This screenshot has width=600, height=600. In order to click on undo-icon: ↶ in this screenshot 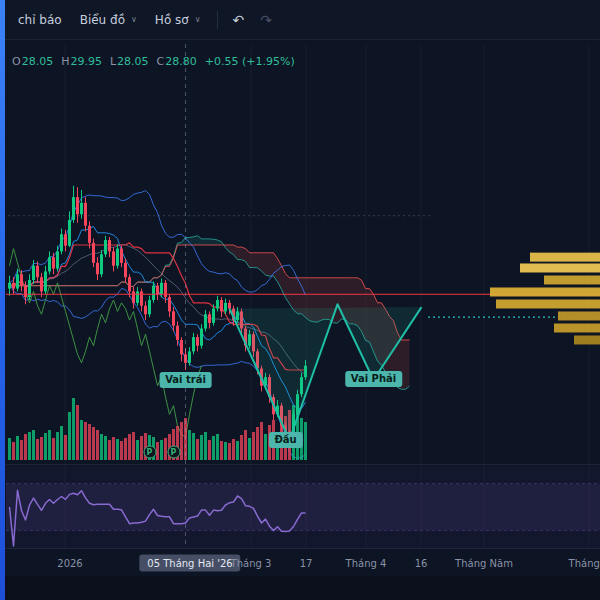, I will do `click(239, 20)`.